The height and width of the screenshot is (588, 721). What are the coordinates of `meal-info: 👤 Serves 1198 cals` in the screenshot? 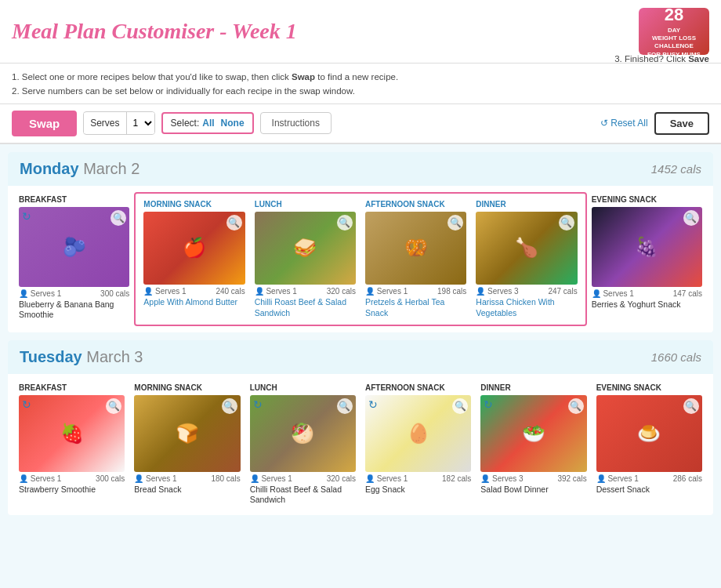 It's located at (415, 292).